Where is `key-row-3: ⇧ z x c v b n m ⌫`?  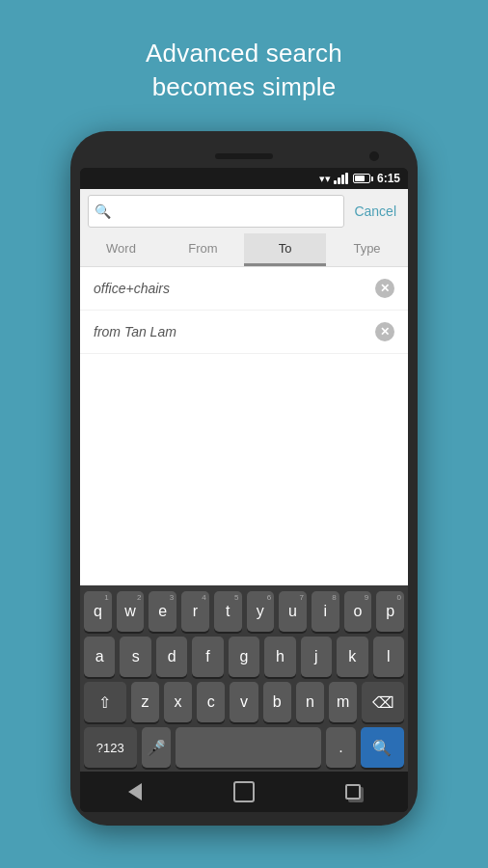
key-row-3: ⇧ z x c v b n m ⌫ is located at coordinates (244, 702).